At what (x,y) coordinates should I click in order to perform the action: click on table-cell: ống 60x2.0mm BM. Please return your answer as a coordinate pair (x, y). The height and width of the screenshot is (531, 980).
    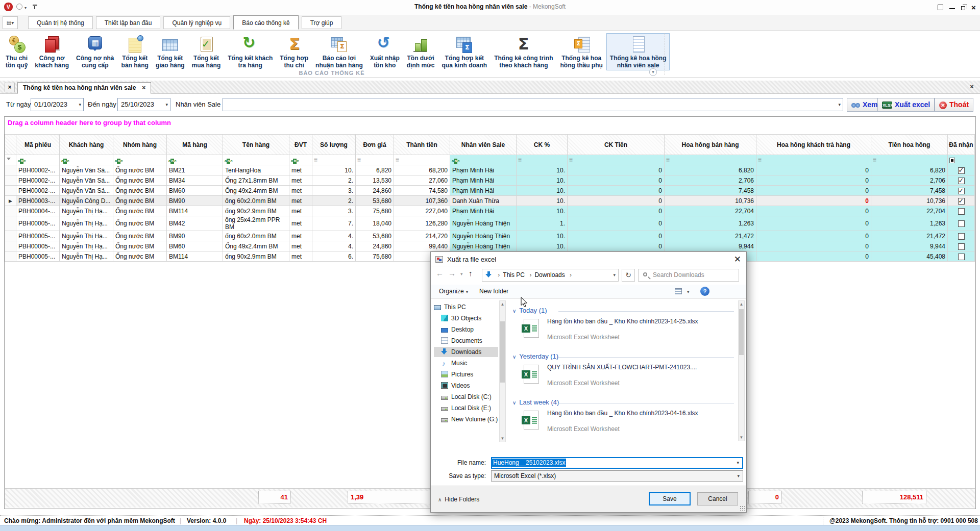
    Looking at the image, I should click on (256, 201).